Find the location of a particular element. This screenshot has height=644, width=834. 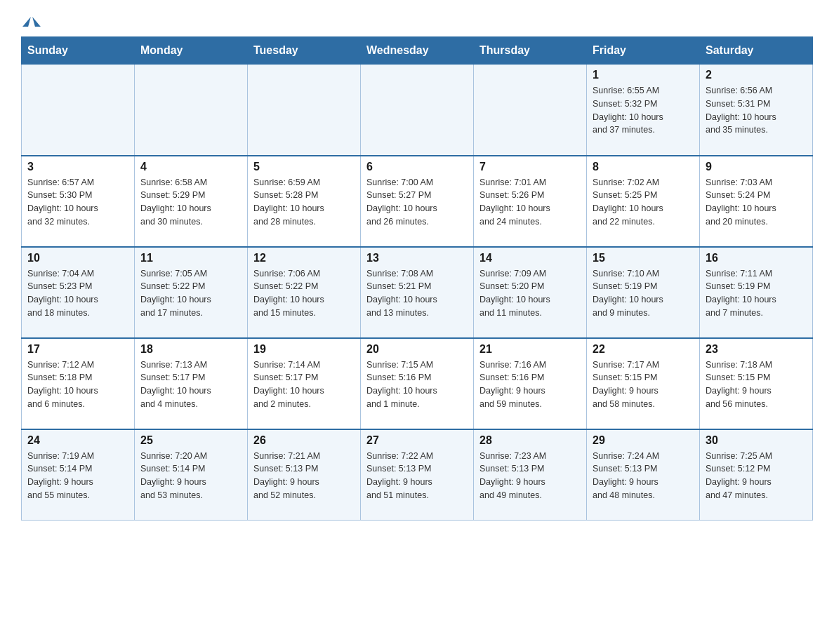

day-number: 17 is located at coordinates (78, 349).